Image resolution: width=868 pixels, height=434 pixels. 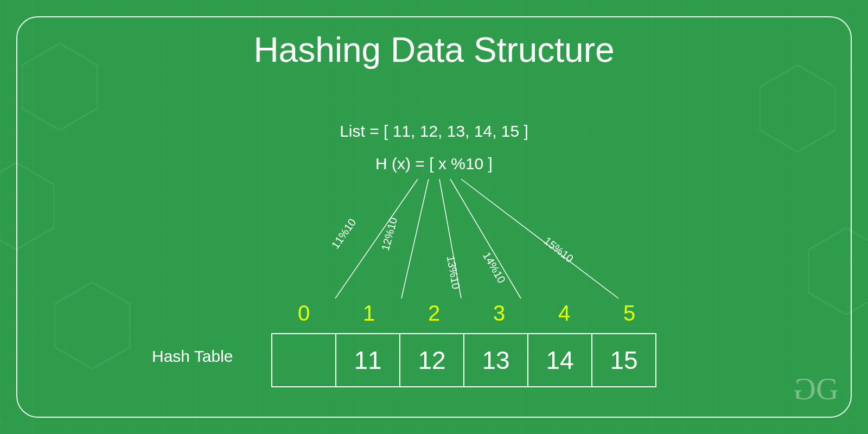 What do you see at coordinates (434, 131) in the screenshot?
I see `list-definition: List = [ 11, 12, 13, 14, 15 ]` at bounding box center [434, 131].